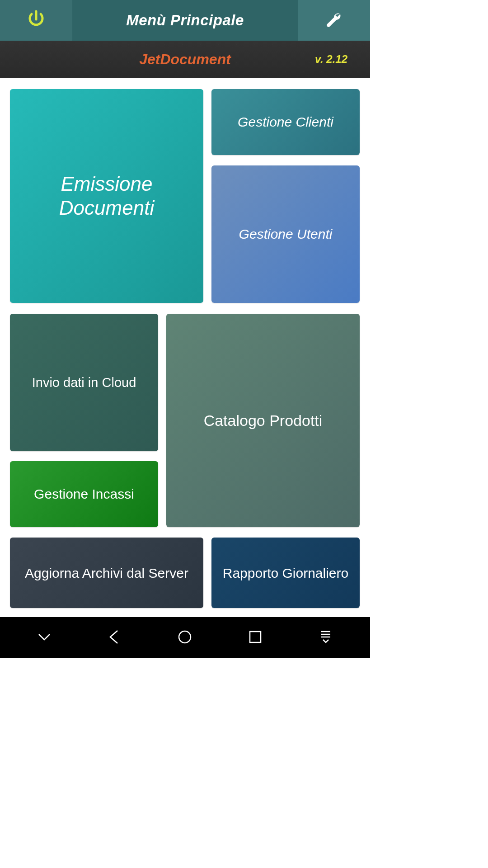  I want to click on download-icon, so click(326, 638).